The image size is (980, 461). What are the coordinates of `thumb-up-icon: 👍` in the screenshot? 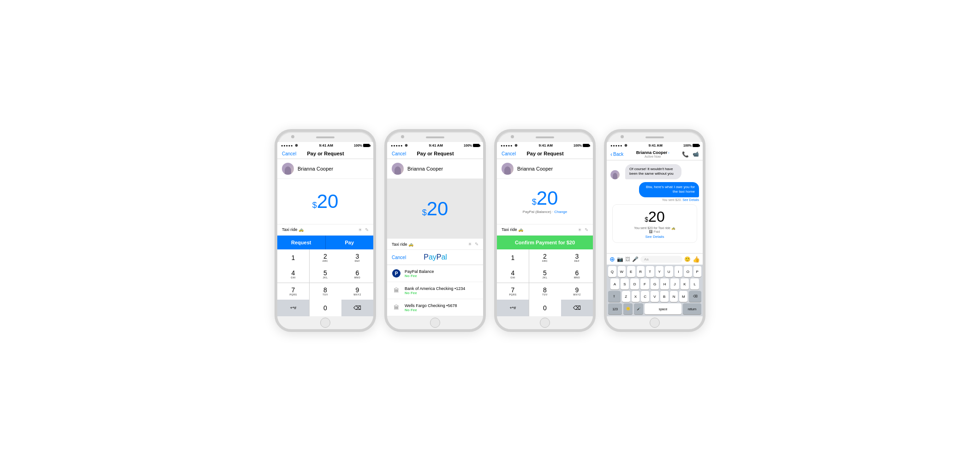 It's located at (696, 259).